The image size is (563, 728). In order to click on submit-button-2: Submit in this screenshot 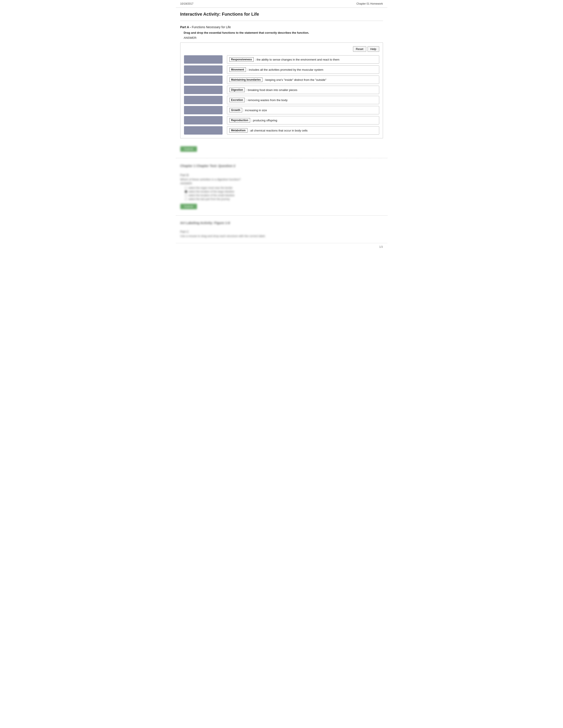, I will do `click(189, 207)`.